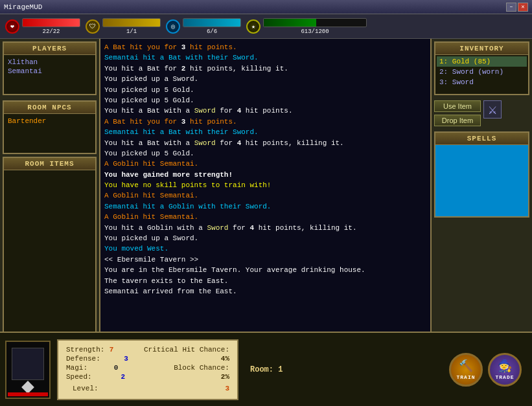 This screenshot has width=532, height=406. What do you see at coordinates (28, 387) in the screenshot?
I see `portrait-diamond` at bounding box center [28, 387].